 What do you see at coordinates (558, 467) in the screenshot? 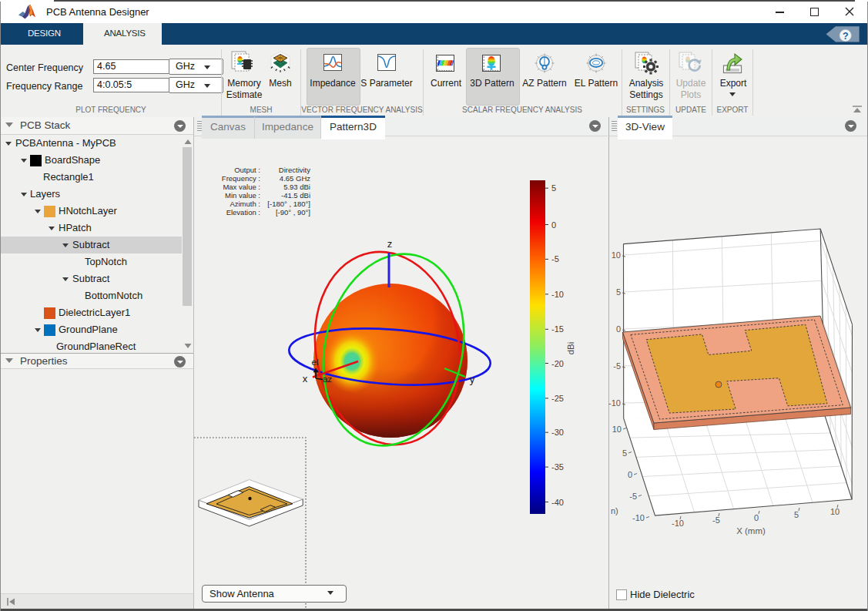
I see `svg-text: -35` at bounding box center [558, 467].